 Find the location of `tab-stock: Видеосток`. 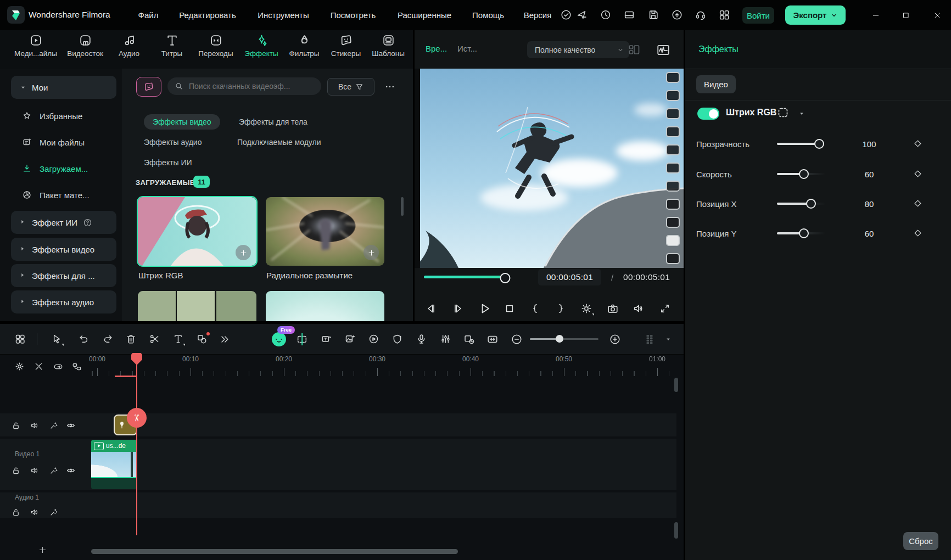

tab-stock: Видеосток is located at coordinates (85, 50).